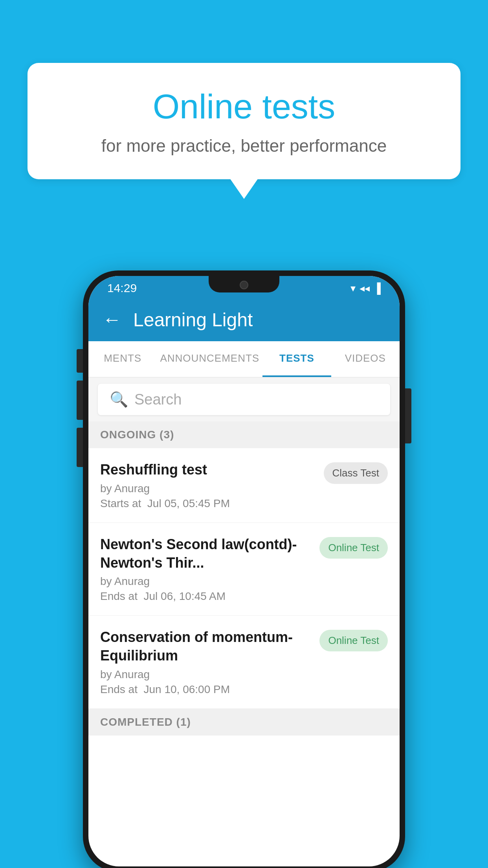 The height and width of the screenshot is (868, 488). I want to click on test-badge-3: Online Test, so click(354, 641).